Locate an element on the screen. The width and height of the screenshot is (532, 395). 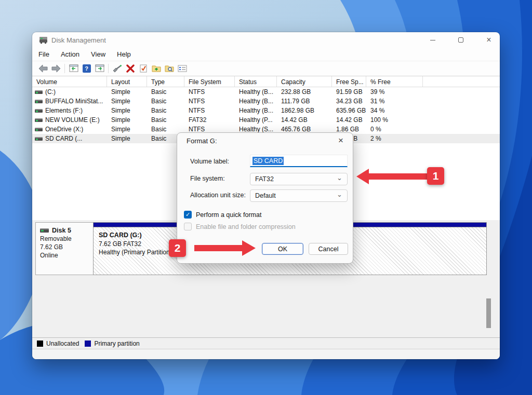
volume-free-space: 91.59 GB is located at coordinates (349, 92).